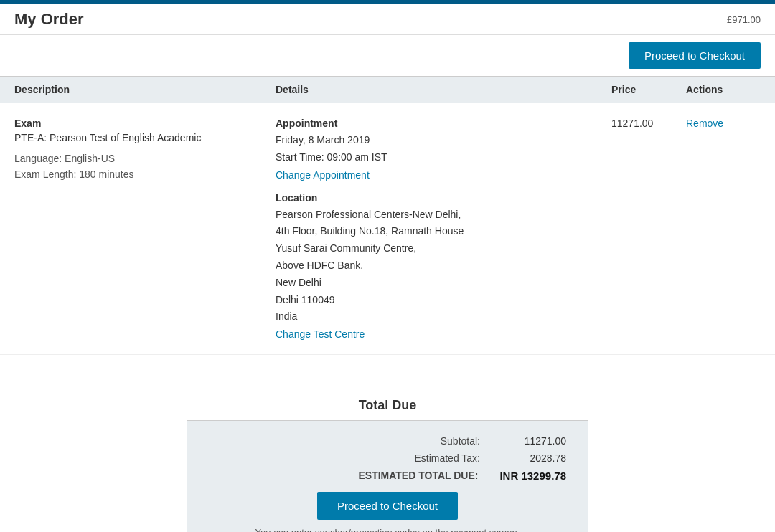 This screenshot has height=532, width=775. I want to click on table-header: Description Details Price Actions, so click(388, 90).